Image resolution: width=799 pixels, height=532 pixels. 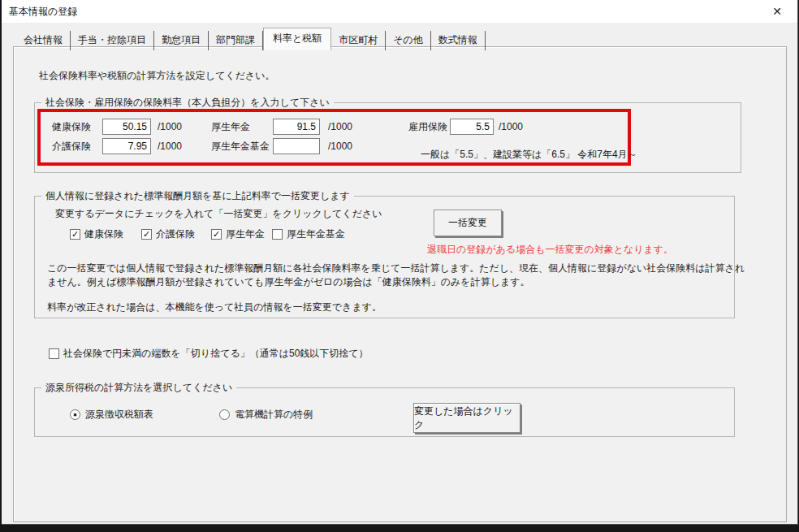 What do you see at coordinates (209, 354) in the screenshot?
I see `checkbox-round-down: 社会保険で円未満の端数を「切り捨てる」（通常は50銭以下切捨て）` at bounding box center [209, 354].